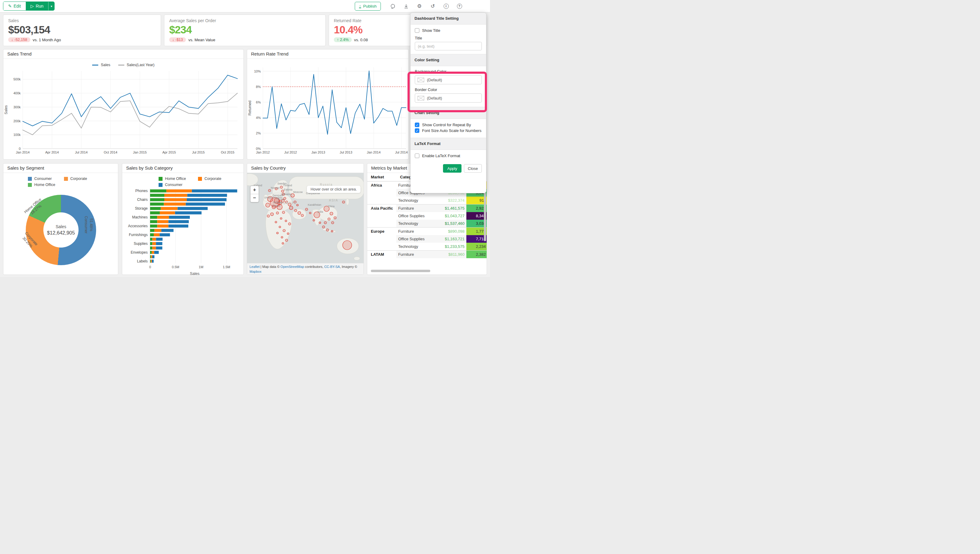 The image size is (980, 554). I want to click on run-dropdown-button: ▾, so click(51, 6).